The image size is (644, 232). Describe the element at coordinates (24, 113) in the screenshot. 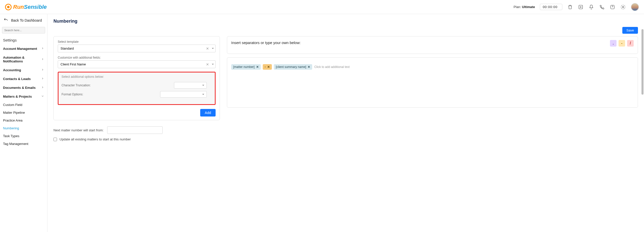

I see `subnav-matter-pipeline: Matter Pipeline` at that location.